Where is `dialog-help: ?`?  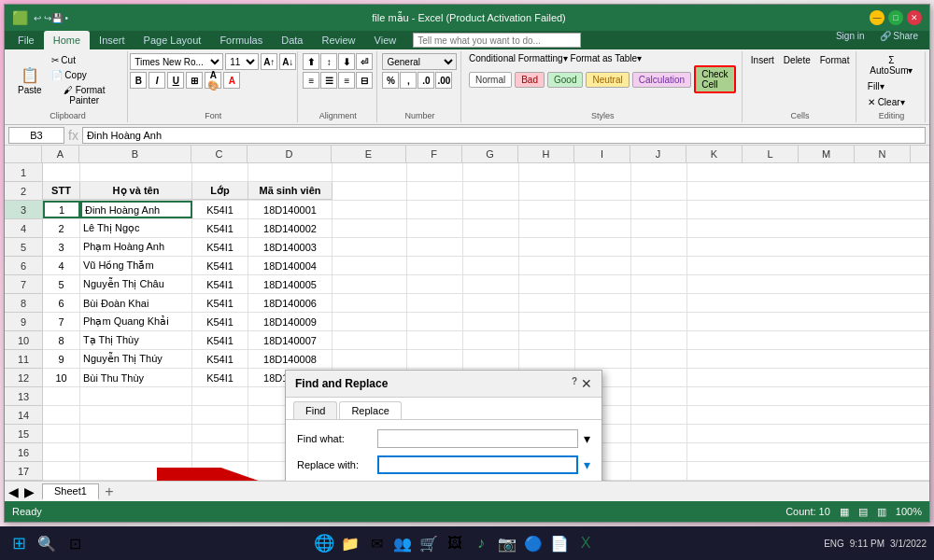
dialog-help: ? is located at coordinates (574, 384).